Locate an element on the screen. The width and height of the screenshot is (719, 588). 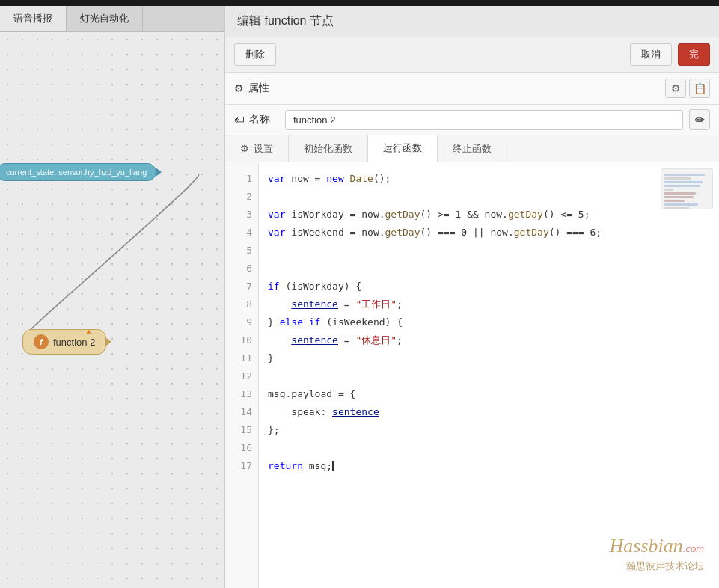
name-field-label: 名称 is located at coordinates (260, 120).